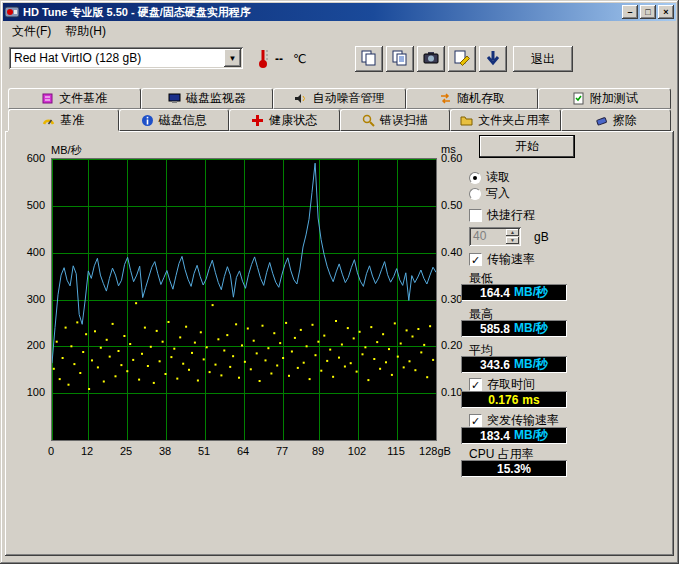 The image size is (679, 564). Describe the element at coordinates (279, 59) in the screenshot. I see `temperature-value: --` at that location.